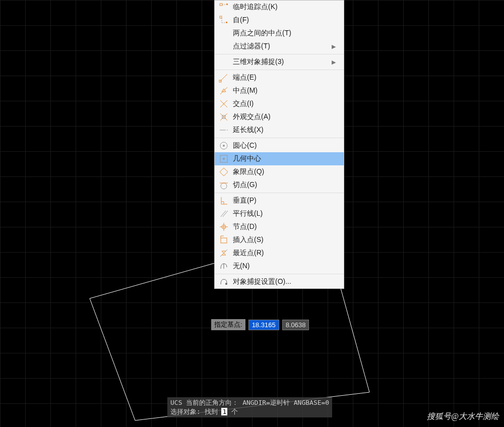 This screenshot has height=427, width=504. Describe the element at coordinates (284, 78) in the screenshot. I see `menu-item-label: 端点(E)` at that location.